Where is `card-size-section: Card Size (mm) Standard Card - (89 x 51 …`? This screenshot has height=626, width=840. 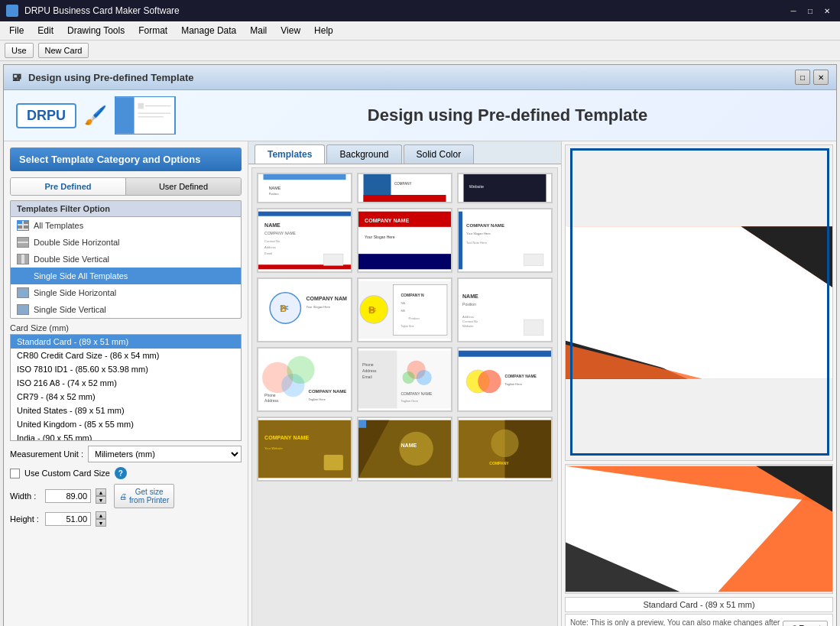 card-size-section: Card Size (mm) Standard Card - (89 x 51 … is located at coordinates (125, 382).